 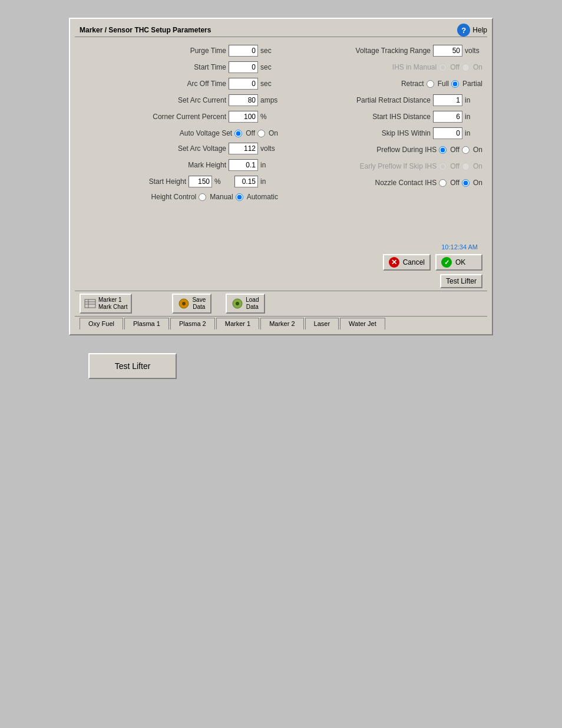 What do you see at coordinates (455, 166) in the screenshot?
I see `early-preflow-off-label: Off` at bounding box center [455, 166].